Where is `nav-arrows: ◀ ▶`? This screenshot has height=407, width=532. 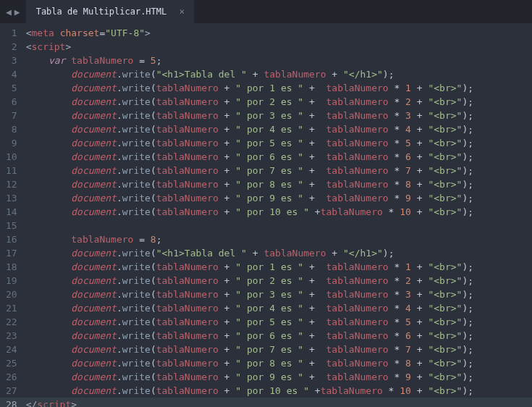 nav-arrows: ◀ ▶ is located at coordinates (13, 12).